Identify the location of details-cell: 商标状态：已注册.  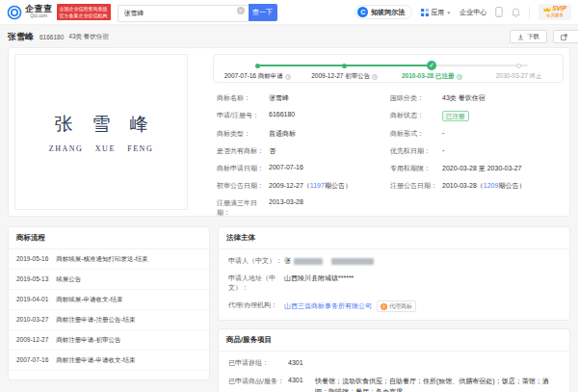
(477, 116).